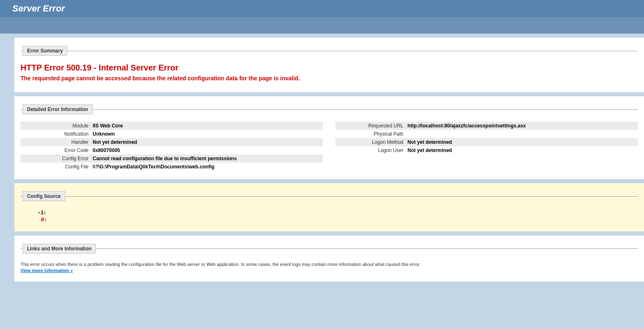  Describe the element at coordinates (329, 264) in the screenshot. I see `links-description: This error occurs when there is a proble…` at that location.